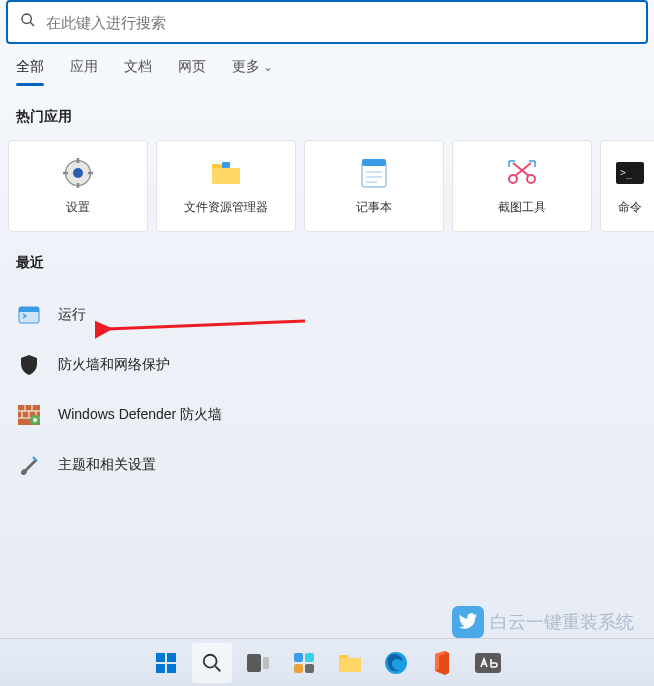 This screenshot has height=686, width=654. I want to click on taskbar-office, so click(442, 663).